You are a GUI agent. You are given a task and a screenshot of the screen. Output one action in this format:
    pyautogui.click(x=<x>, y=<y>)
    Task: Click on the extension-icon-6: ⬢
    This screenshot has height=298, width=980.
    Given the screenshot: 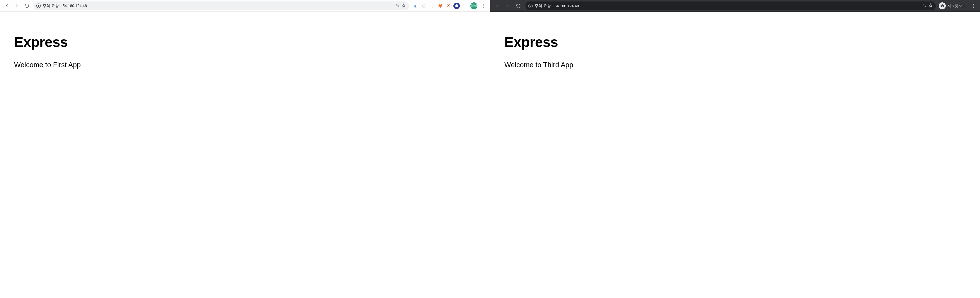 What is the action you would take?
    pyautogui.click(x=457, y=6)
    